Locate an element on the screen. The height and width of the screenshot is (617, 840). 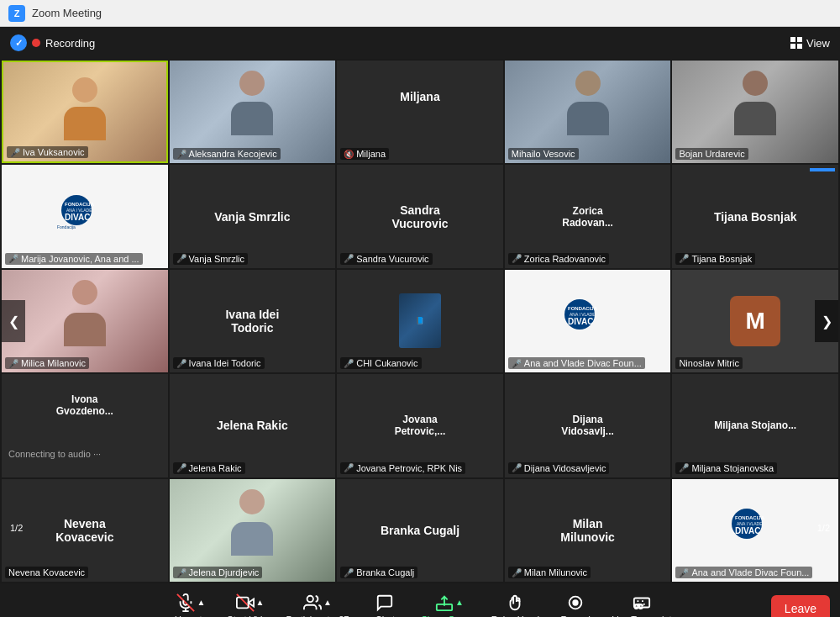
participant-name-6: 🎤 Marija Jovanovic, Ana and ... is located at coordinates (74, 259).